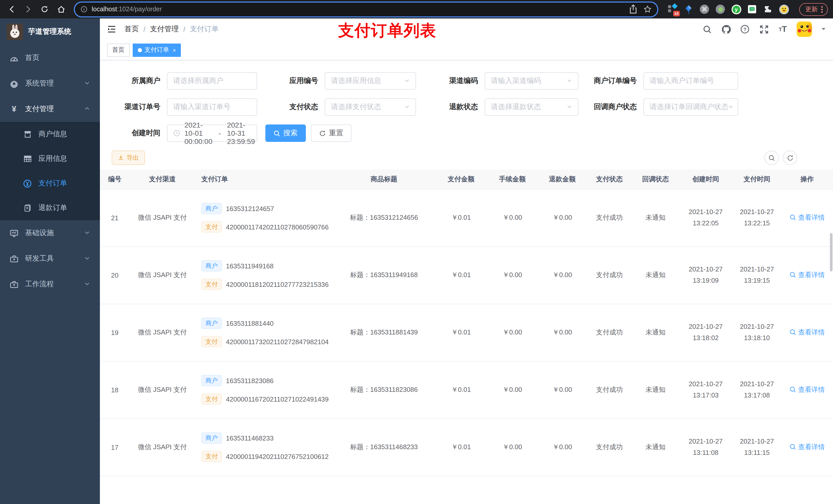  Describe the element at coordinates (50, 83) in the screenshot. I see `sidebar-item-system: 系统管理` at that location.